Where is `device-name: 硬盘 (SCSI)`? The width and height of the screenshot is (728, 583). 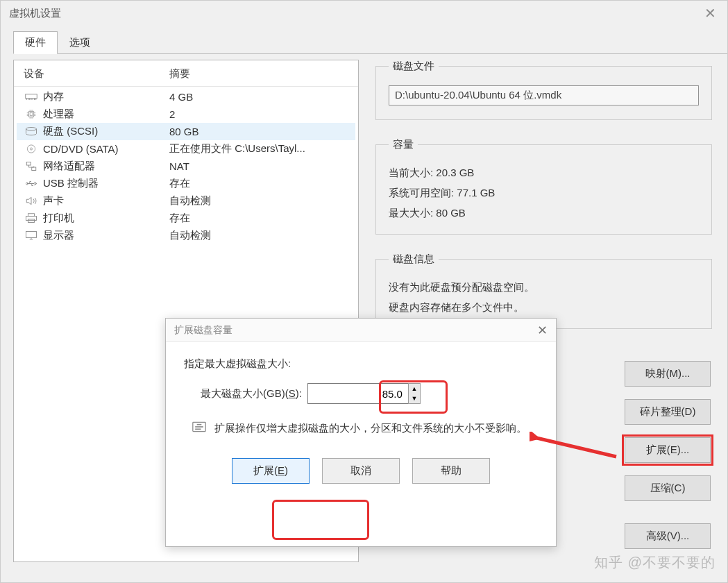 device-name: 硬盘 (SCSI) is located at coordinates (106, 132).